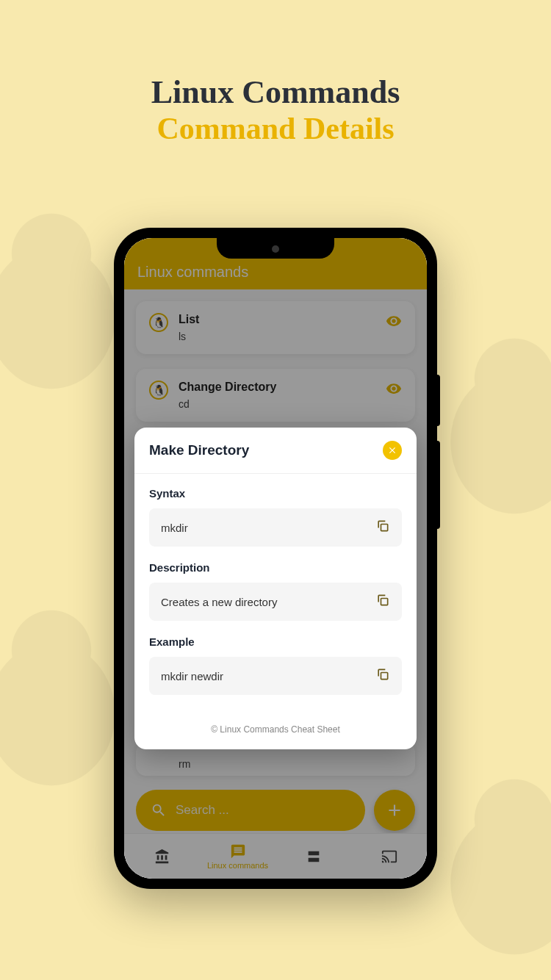 The width and height of the screenshot is (551, 980). What do you see at coordinates (276, 248) in the screenshot?
I see `notch` at bounding box center [276, 248].